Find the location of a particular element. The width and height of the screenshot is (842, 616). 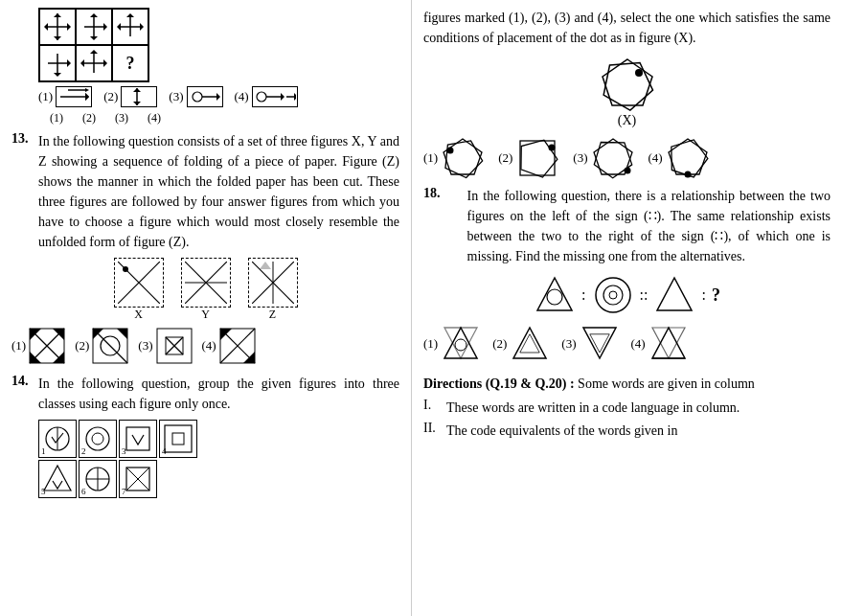

top-opt-3-fig is located at coordinates (205, 97).